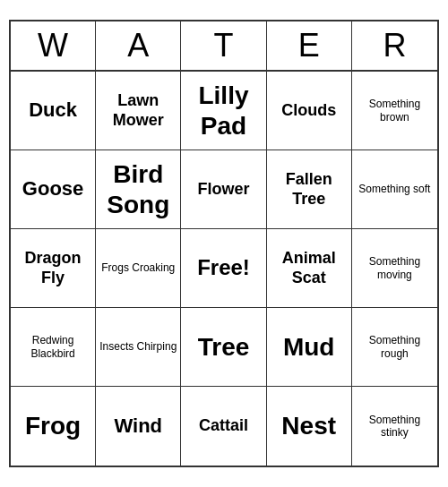 The image size is (448, 487). I want to click on bingo-cell-11: Frogs Croaking, so click(138, 269).